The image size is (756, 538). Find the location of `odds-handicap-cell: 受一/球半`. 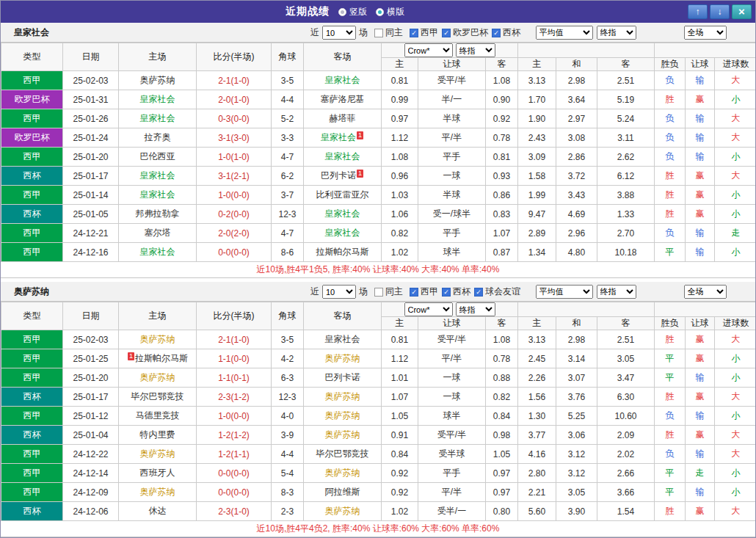

odds-handicap-cell: 受一/球半 is located at coordinates (452, 214).